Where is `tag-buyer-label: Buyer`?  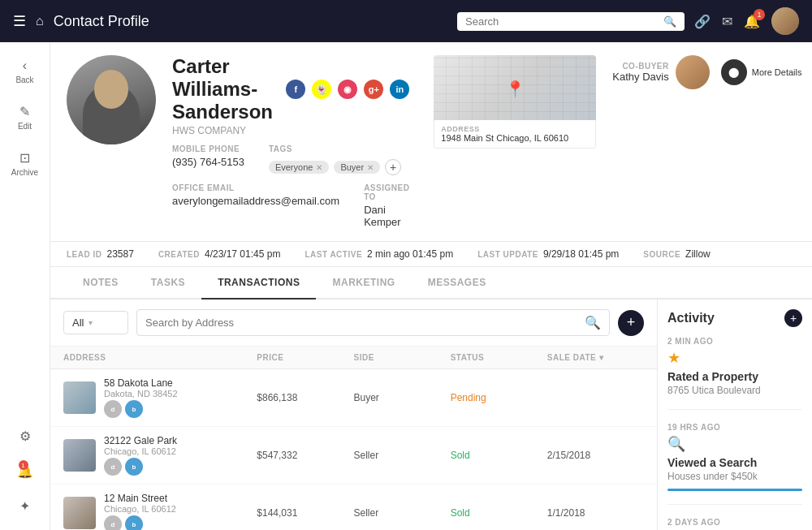 tag-buyer-label: Buyer is located at coordinates (352, 167).